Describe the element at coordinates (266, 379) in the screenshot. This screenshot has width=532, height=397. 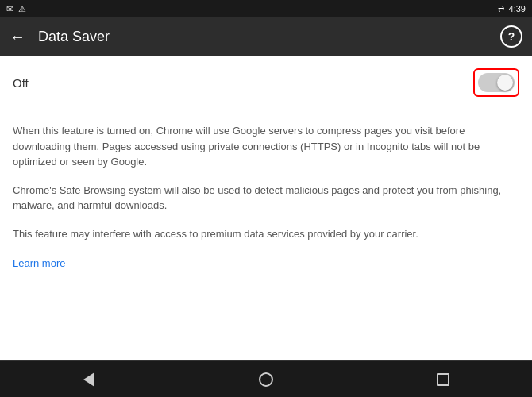
I see `nav-bar` at that location.